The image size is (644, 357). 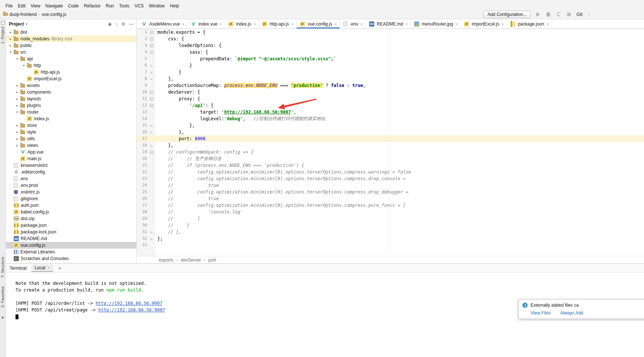 I want to click on tab-asidemenu-vue: VAsideMenu.vue×, so click(x=163, y=24).